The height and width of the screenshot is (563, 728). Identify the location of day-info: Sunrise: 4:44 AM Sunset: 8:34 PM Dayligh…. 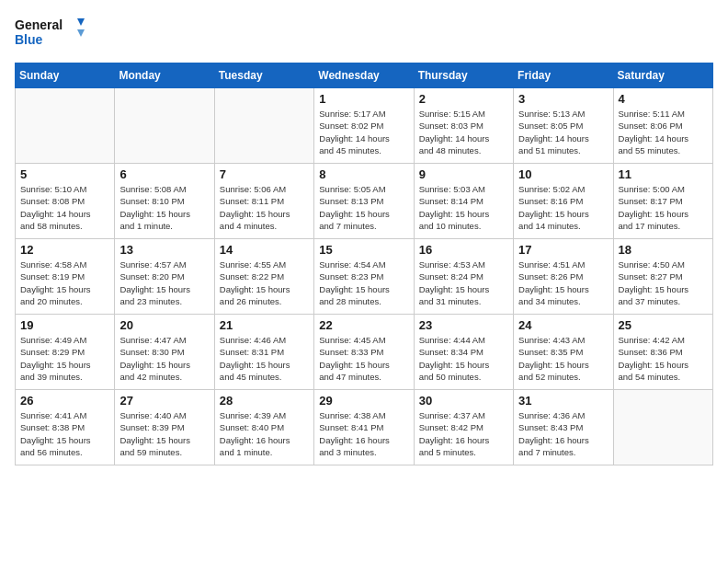
(463, 359).